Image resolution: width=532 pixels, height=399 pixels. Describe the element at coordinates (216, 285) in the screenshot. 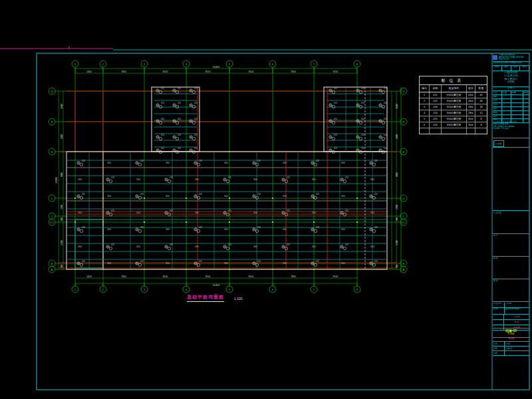

I see `dimension-text: 50400` at that location.